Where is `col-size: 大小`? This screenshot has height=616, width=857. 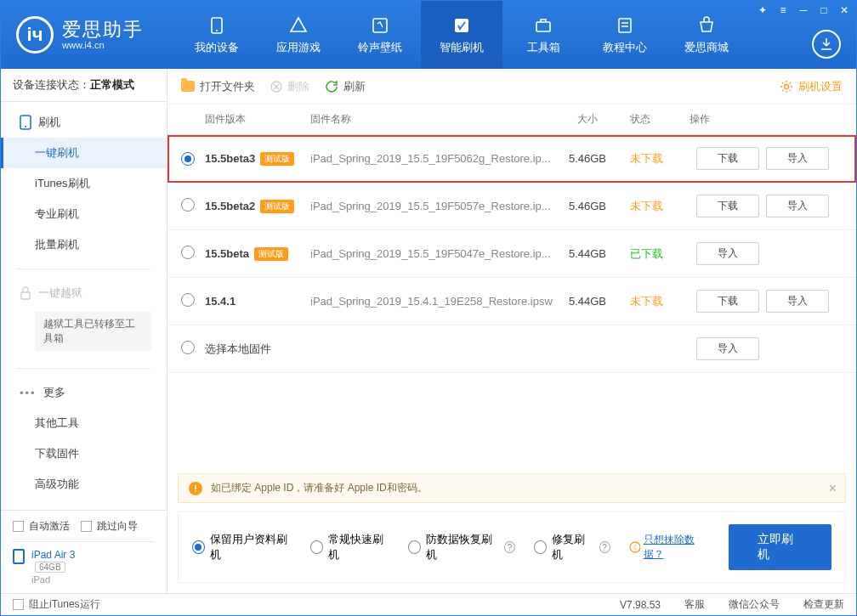 col-size: 大小 is located at coordinates (587, 119).